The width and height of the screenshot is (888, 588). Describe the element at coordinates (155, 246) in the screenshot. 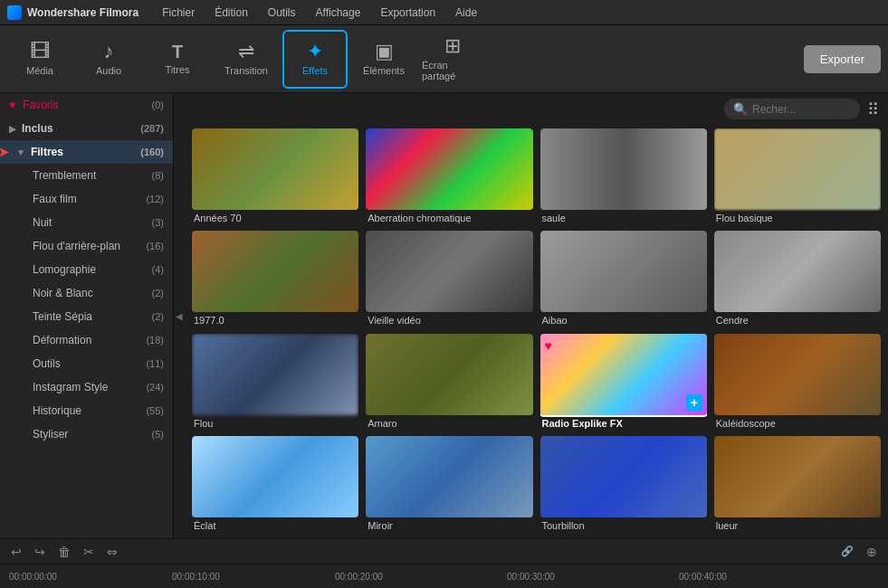

I see `sidebar-flou-arriere-count: (16)` at that location.